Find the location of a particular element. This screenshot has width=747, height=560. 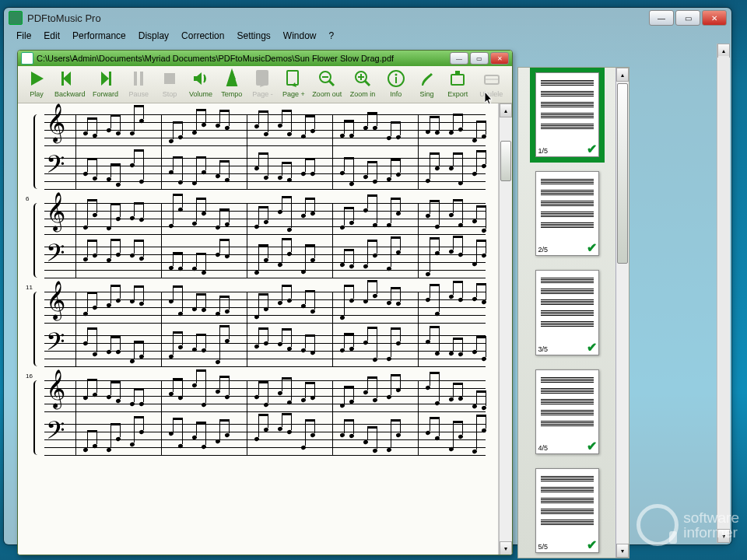

page-thumbnail: 2/5✔ is located at coordinates (567, 213).